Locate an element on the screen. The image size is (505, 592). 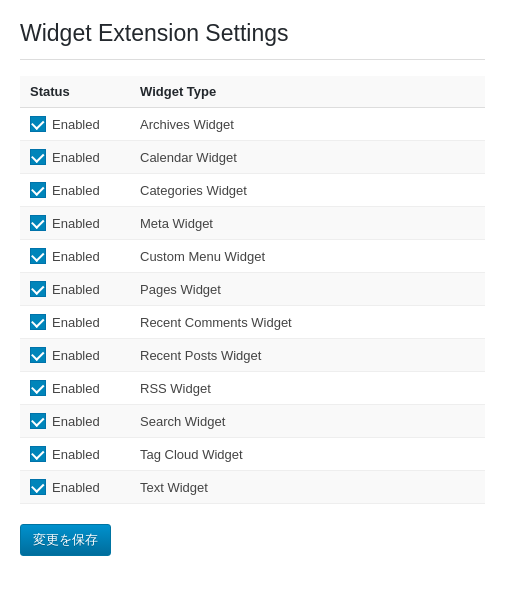
status-label-7: Enabled is located at coordinates (76, 356).